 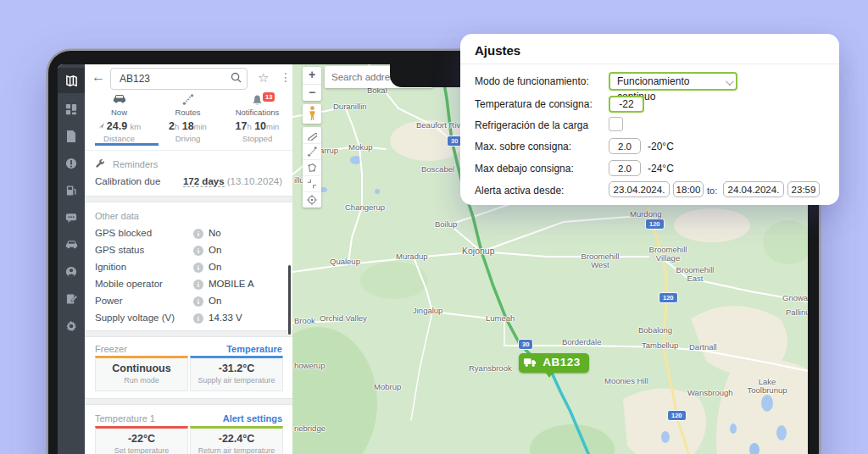 I want to click on tab-notifications: 13 Notifications, so click(x=258, y=107).